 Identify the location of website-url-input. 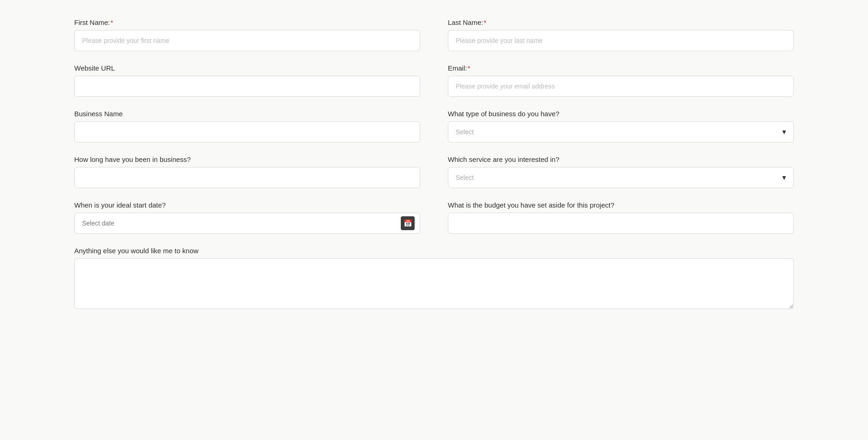
(247, 86).